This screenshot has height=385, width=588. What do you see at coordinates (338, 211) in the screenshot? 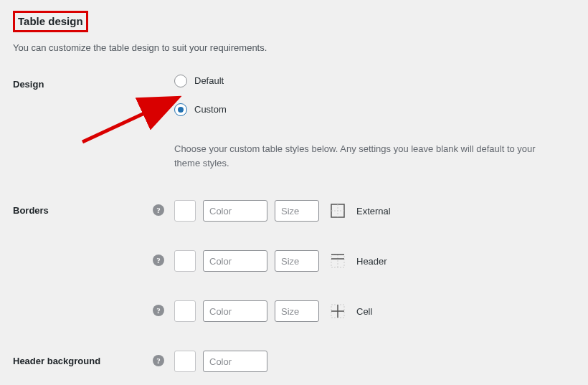
I see `border-external-icon` at bounding box center [338, 211].